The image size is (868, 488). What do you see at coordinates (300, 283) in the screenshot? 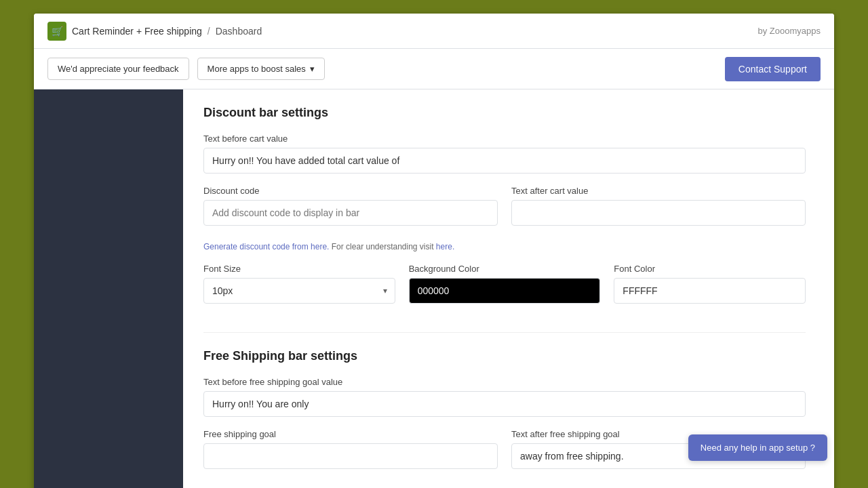
I see `font-size-group: Font Size 10px 12px 14px 16px ▾` at bounding box center [300, 283].